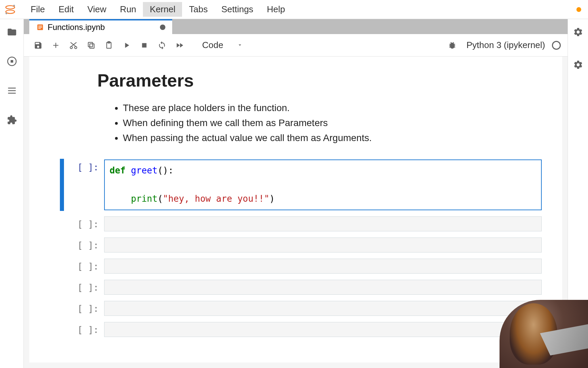 The height and width of the screenshot is (368, 588). I want to click on tab-title: Functions.ipynb, so click(76, 27).